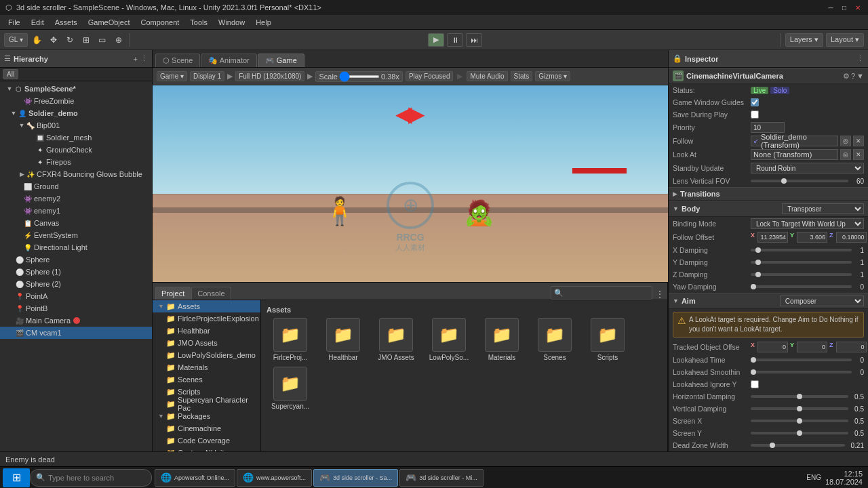 The height and width of the screenshot is (488, 868). Describe the element at coordinates (608, 340) in the screenshot. I see `asset-scripts: 📁 Scripts` at that location.